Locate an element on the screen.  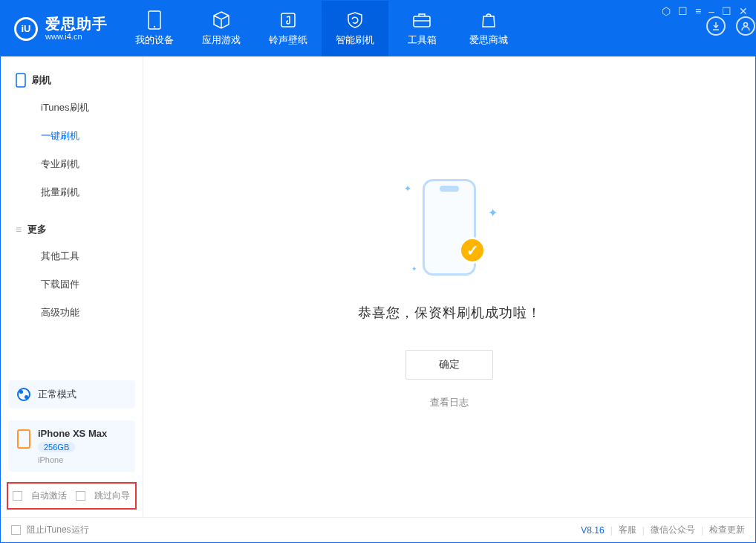
phone-icon is located at coordinates (154, 20).